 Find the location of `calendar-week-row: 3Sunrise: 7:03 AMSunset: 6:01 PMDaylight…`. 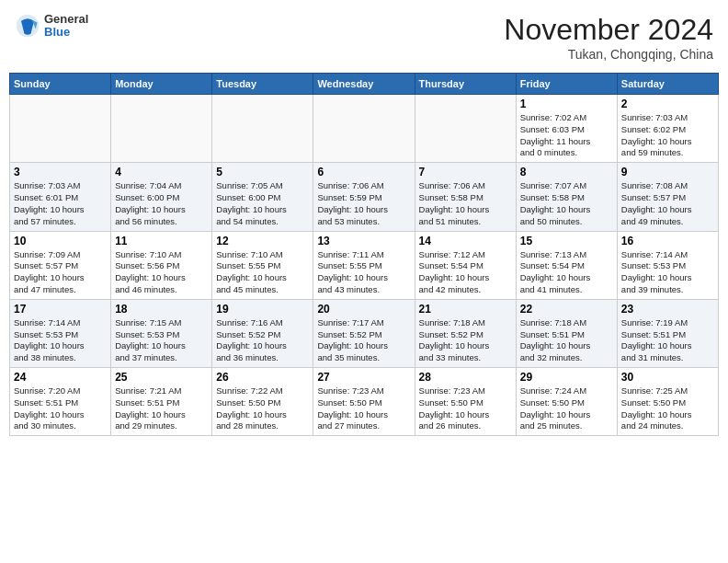

calendar-week-row: 3Sunrise: 7:03 AMSunset: 6:01 PMDaylight… is located at coordinates (364, 197).